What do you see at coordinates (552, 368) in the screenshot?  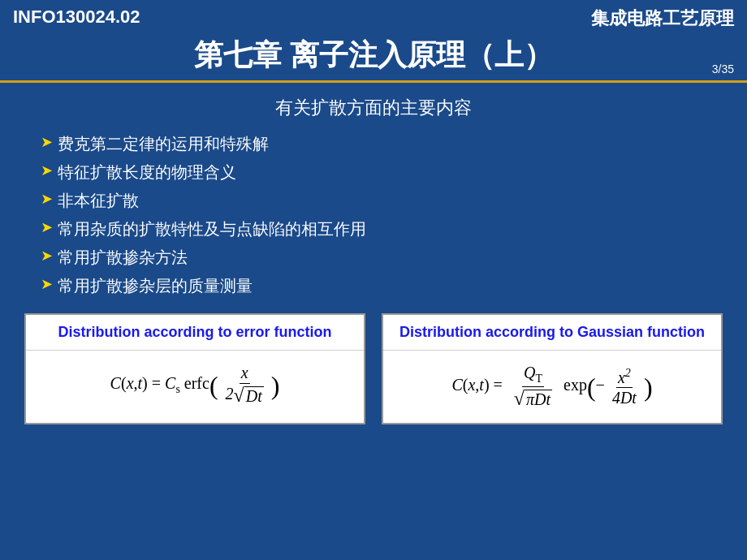 I see `formula-box-gaussian: Distribution according to Gaussian funct…` at bounding box center [552, 368].